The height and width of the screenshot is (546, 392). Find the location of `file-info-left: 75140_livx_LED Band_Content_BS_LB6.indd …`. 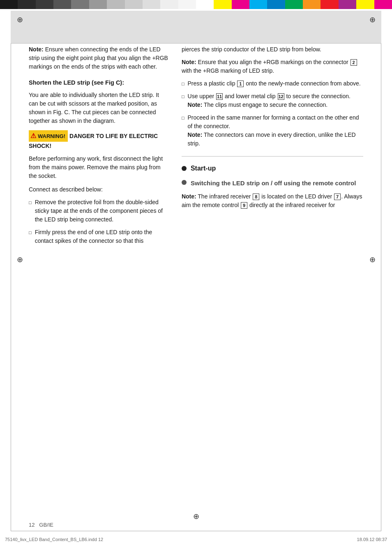

file-info-left: 75140_livx_LED Band_Content_BS_LB6.indd … is located at coordinates (54, 539).